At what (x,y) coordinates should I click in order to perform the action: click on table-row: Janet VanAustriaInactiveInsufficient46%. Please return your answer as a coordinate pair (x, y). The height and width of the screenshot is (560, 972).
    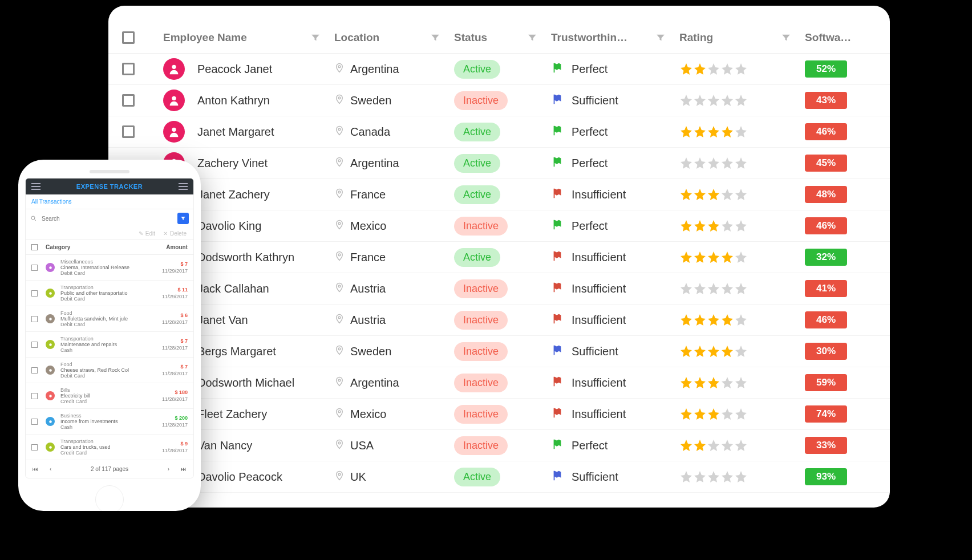
    Looking at the image, I should click on (499, 320).